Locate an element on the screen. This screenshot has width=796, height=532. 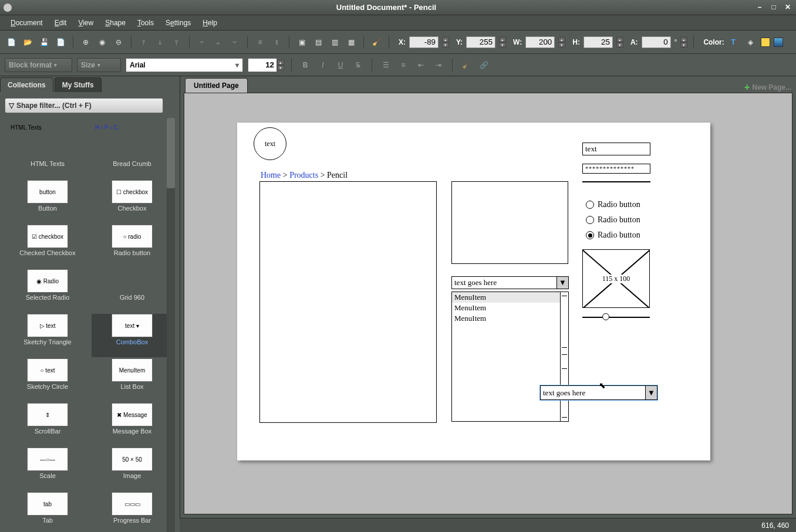
shape-palette-item: ◉ RadioSelected Radio is located at coordinates (48, 291).